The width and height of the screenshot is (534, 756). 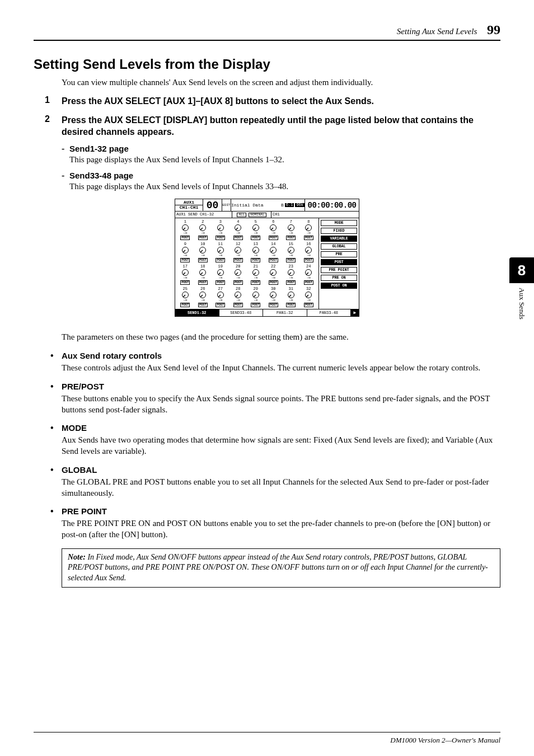 I want to click on mode-button-pre: PRE, so click(x=339, y=254).